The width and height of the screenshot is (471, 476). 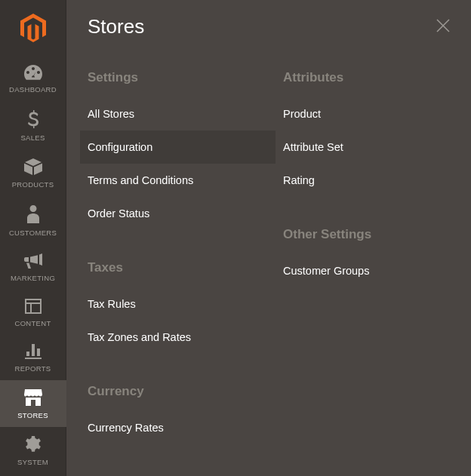 What do you see at coordinates (33, 263) in the screenshot?
I see `megaphone-icon` at bounding box center [33, 263].